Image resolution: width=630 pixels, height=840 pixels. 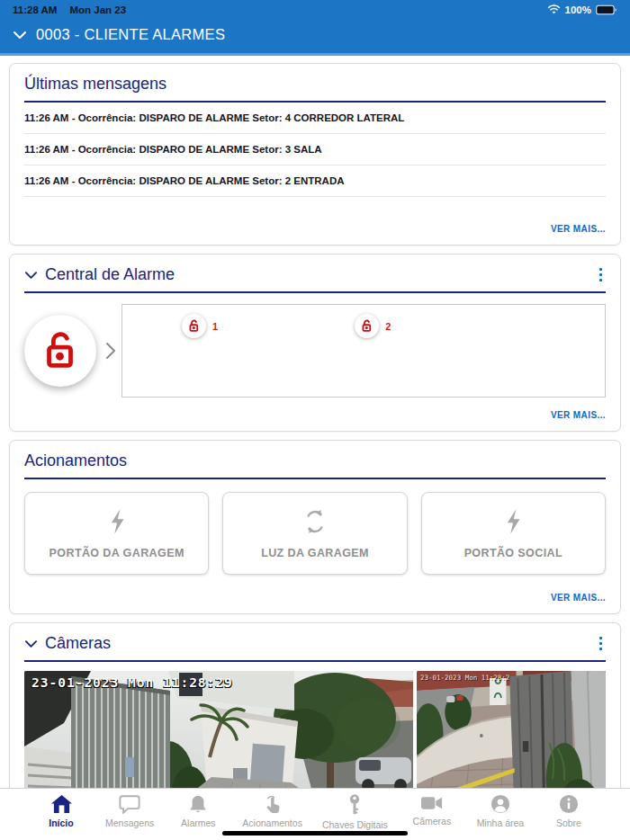 What do you see at coordinates (315, 553) in the screenshot?
I see `action-label: LUZ DA GARAGEM` at bounding box center [315, 553].